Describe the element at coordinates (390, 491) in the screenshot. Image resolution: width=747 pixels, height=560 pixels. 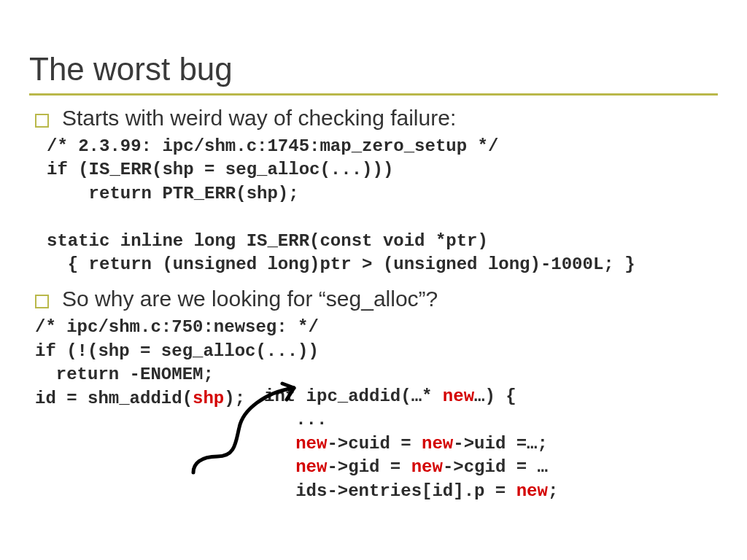
I see `code3-l5a: ids->entries[id].p =` at that location.